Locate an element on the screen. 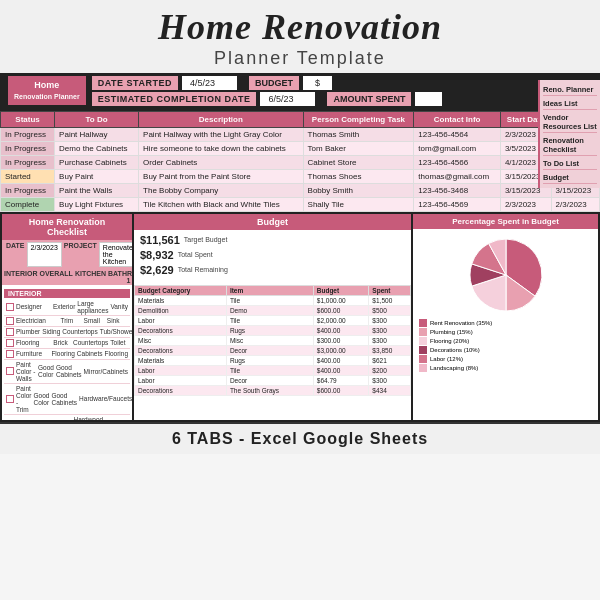  budget-header: Budget is located at coordinates (272, 222).